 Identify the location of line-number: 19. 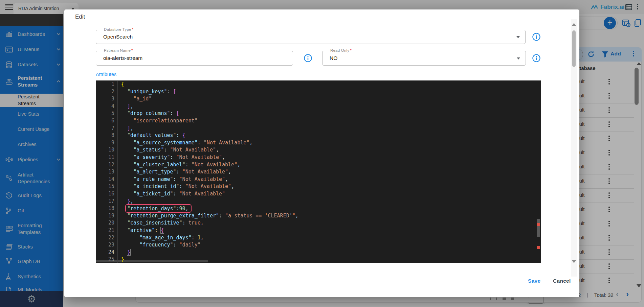
(105, 216).